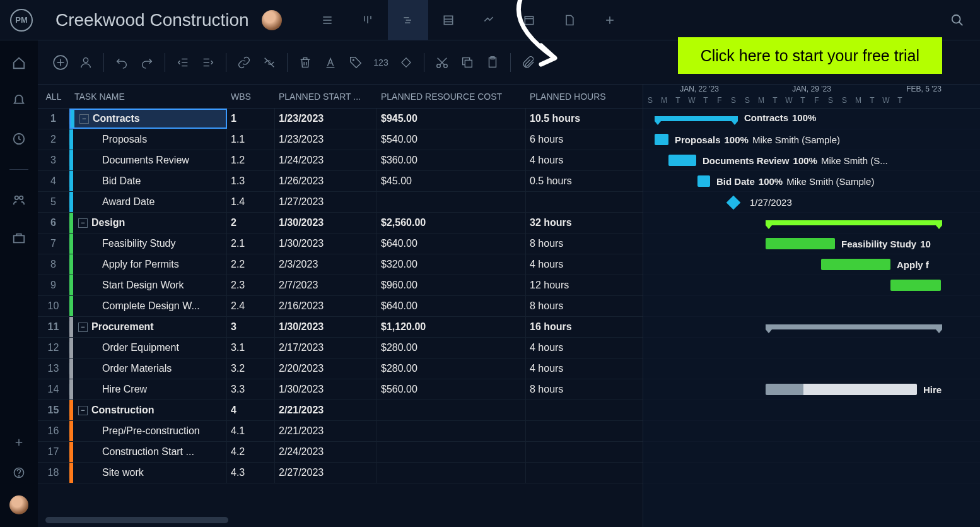 The image size is (980, 527). Describe the element at coordinates (610, 20) in the screenshot. I see `view-add` at that location.